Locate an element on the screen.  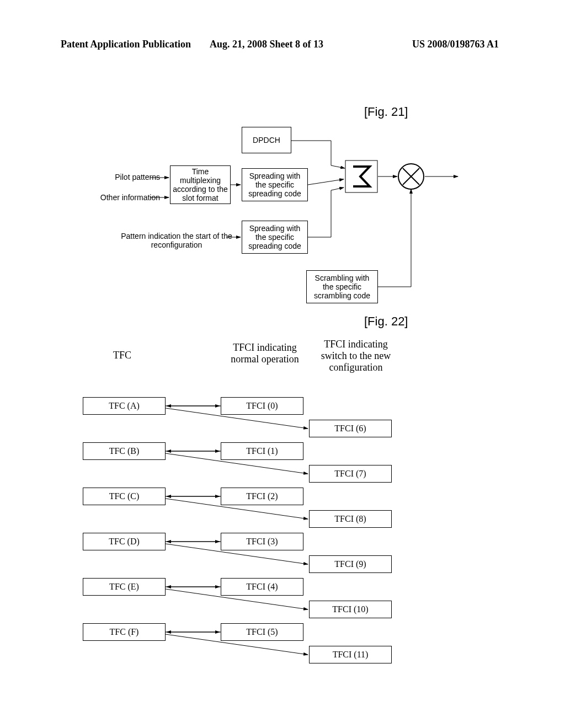
tfci-normal-box: TFCI (4) is located at coordinates (262, 587).